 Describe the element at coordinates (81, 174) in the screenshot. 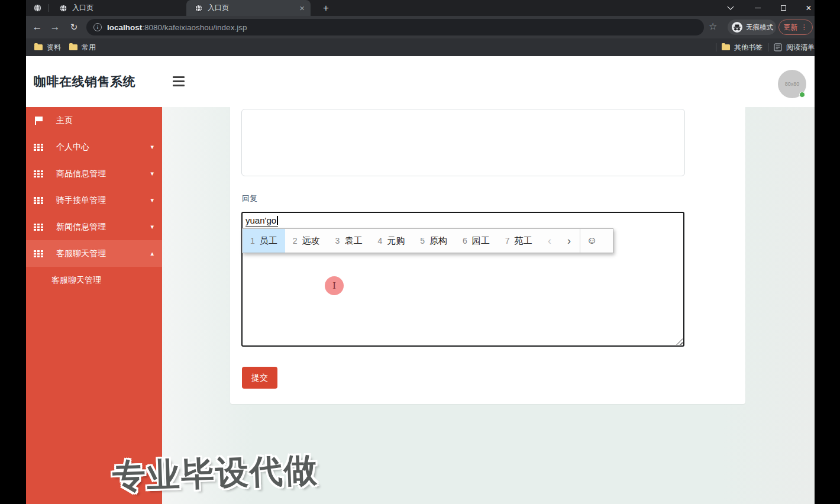

I see `sidebar-item-label: 商品信息管理` at that location.